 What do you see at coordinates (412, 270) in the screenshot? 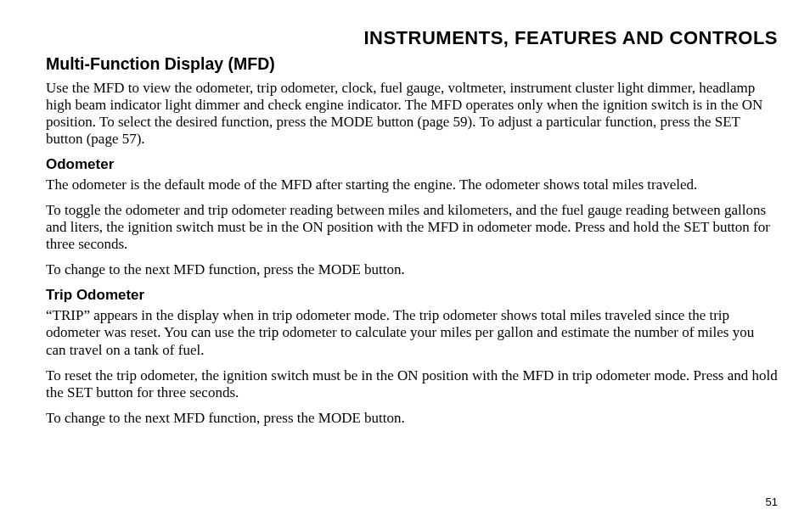
I see `odometer-paragraph-3: To change to the next MFD function, pres…` at bounding box center [412, 270].